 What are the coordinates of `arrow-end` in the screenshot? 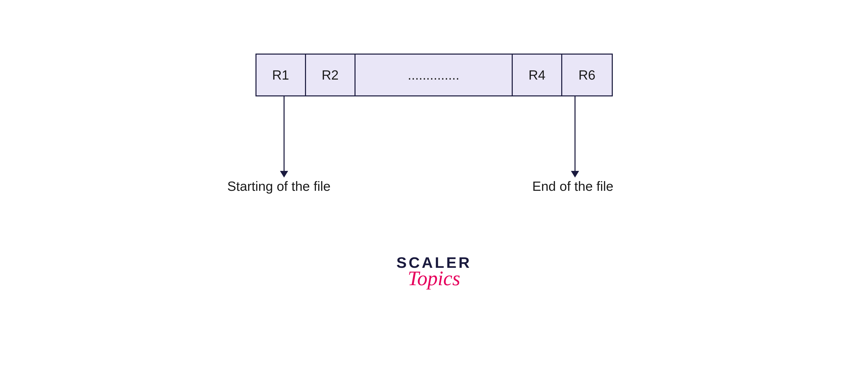 It's located at (575, 134).